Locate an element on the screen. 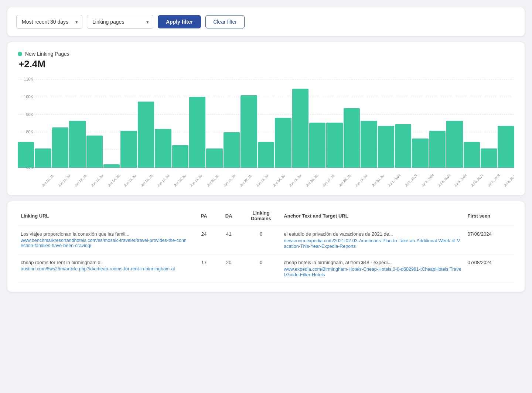 This screenshot has width=532, height=393. anchor-url-link: www.expedia.com/Birmingham-Hotels-Cheap-… is located at coordinates (372, 272).